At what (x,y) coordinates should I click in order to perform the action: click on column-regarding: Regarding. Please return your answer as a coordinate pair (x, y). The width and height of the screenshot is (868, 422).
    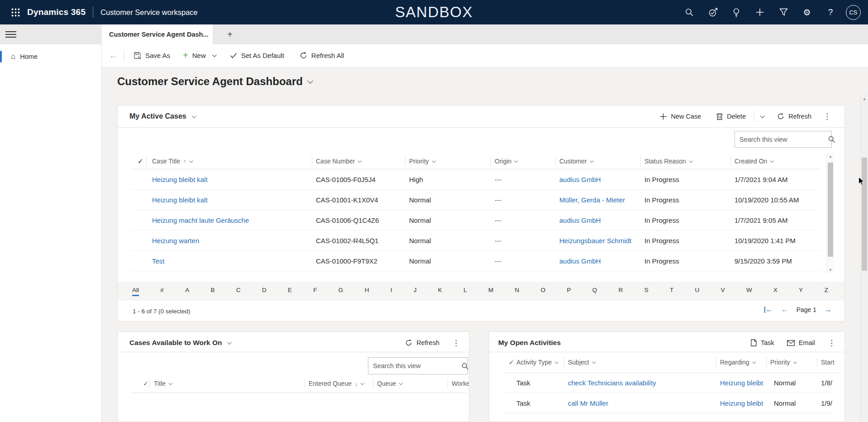
    Looking at the image, I should click on (738, 362).